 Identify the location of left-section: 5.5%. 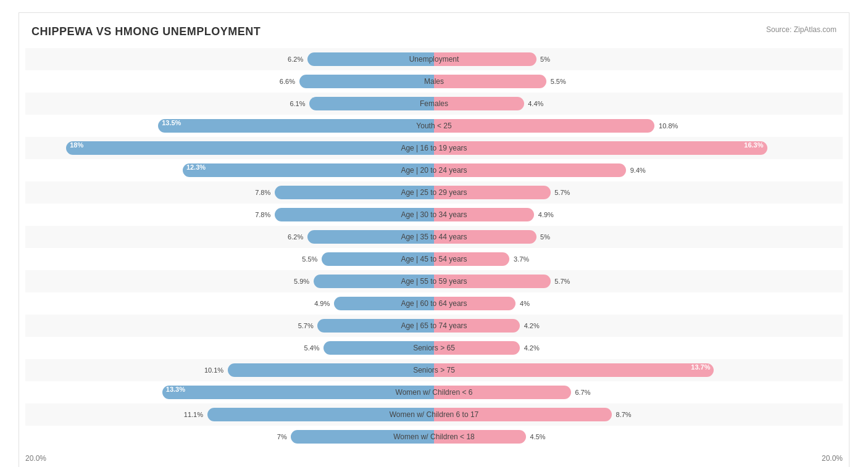
(230, 259).